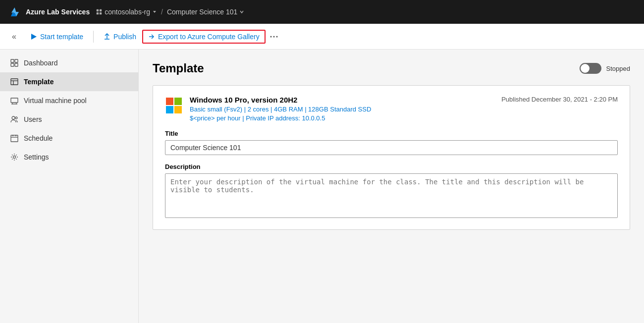 This screenshot has width=644, height=323. Describe the element at coordinates (126, 12) in the screenshot. I see `resource-group-crumb: contosolabs-rg` at that location.